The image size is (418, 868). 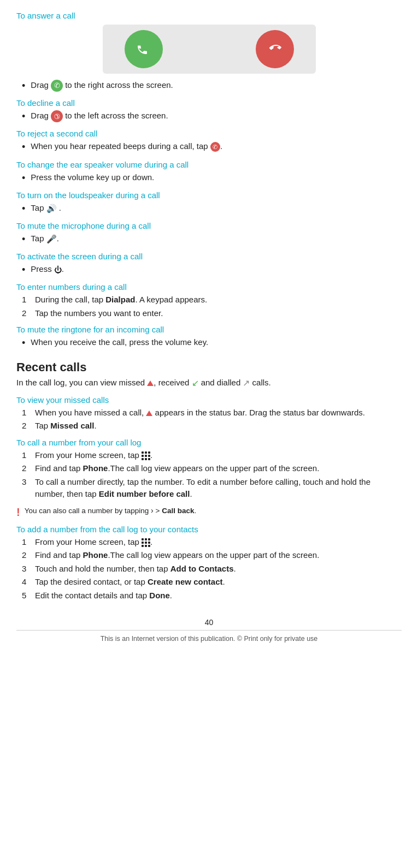 I want to click on answer-call-heading: To answer a call, so click(x=209, y=15).